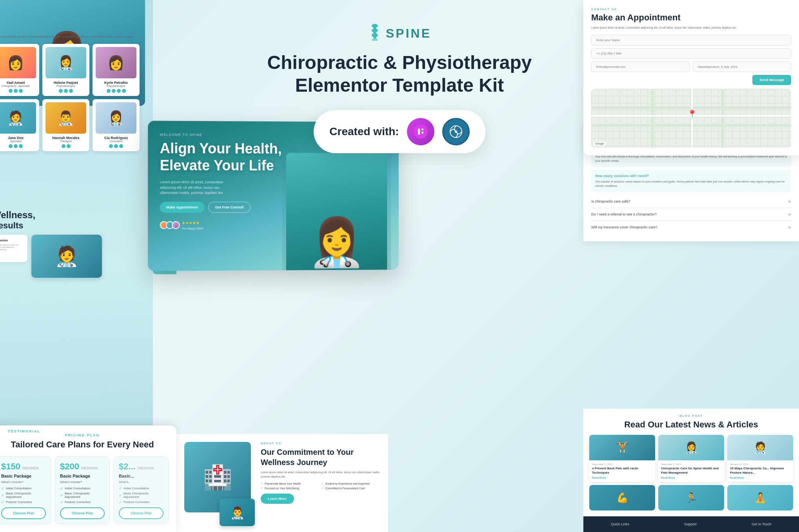  Describe the element at coordinates (761, 524) in the screenshot. I see `footer-link-contact: Get In Touch` at that location.